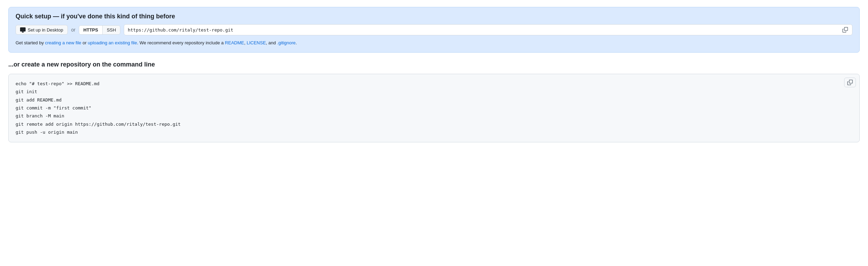  What do you see at coordinates (181, 43) in the screenshot?
I see `hint-text-after: . We recommend every repository include …` at bounding box center [181, 43].